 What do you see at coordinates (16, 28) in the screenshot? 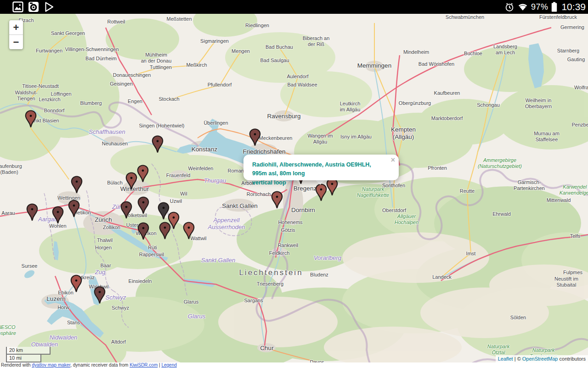
I see `zoom-in-button: +` at bounding box center [16, 28].